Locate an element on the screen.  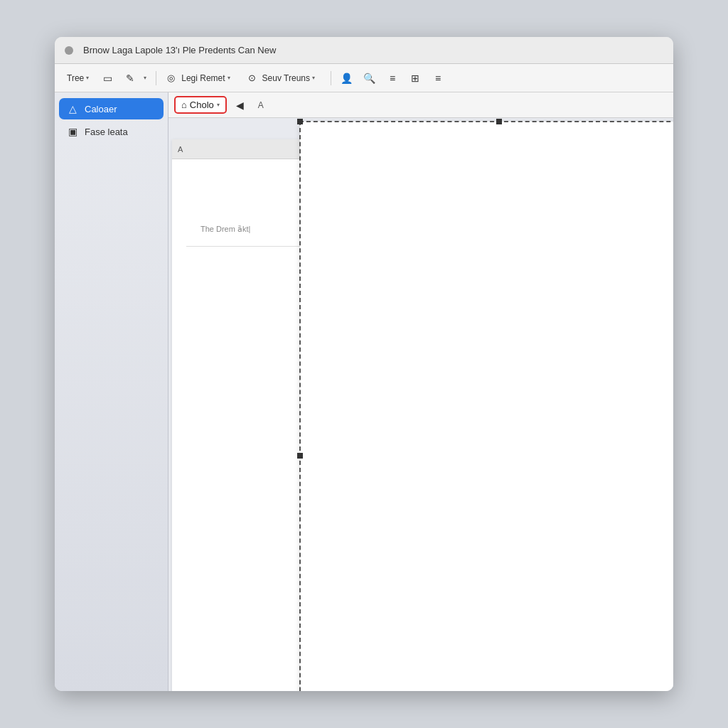
page-content-text: The Drem ȁkt| is located at coordinates (225, 229).